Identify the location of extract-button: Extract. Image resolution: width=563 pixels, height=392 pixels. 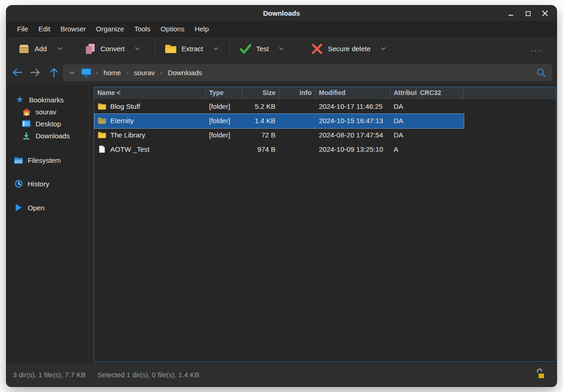
(191, 49).